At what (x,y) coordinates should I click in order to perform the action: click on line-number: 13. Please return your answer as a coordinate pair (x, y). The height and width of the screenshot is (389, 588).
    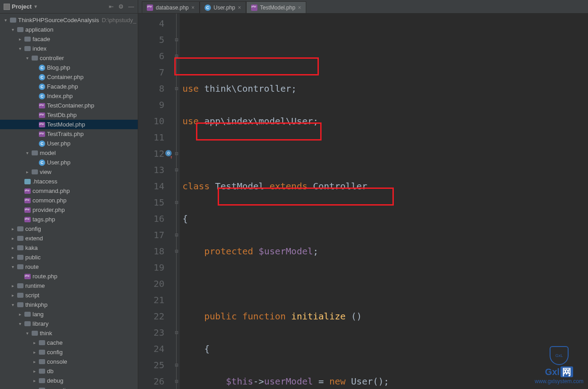
    Looking at the image, I should click on (151, 170).